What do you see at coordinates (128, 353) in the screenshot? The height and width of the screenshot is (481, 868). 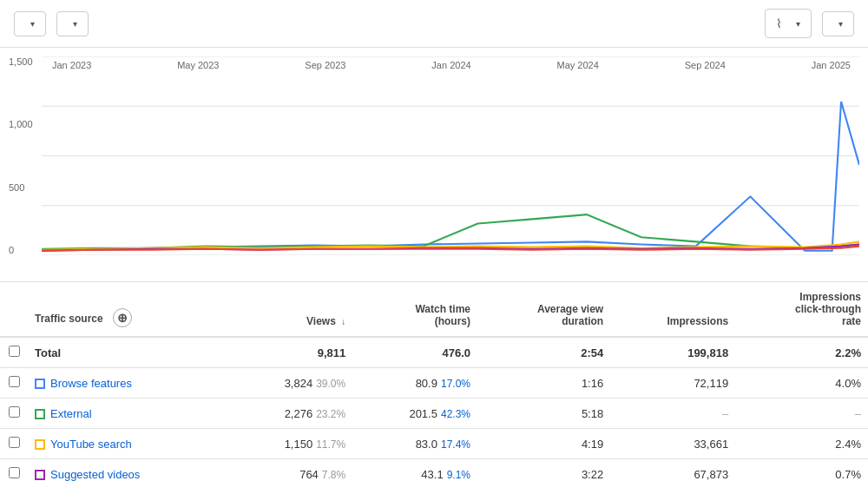 I see `total-source: Total` at bounding box center [128, 353].